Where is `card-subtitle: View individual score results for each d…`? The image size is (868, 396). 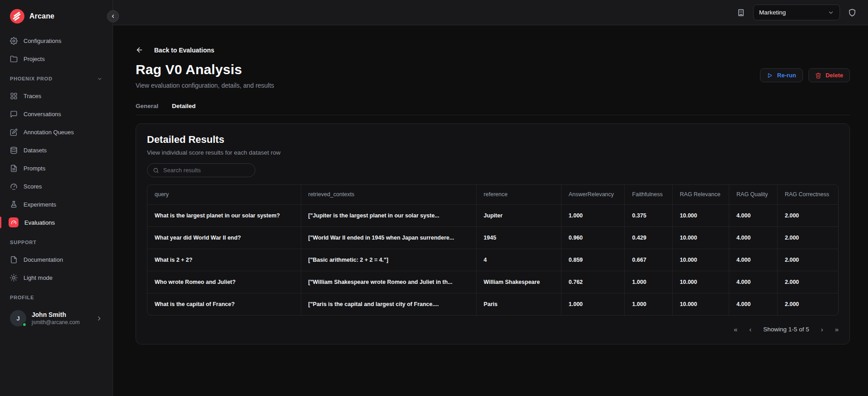
card-subtitle: View individual score results for each d… is located at coordinates (493, 153).